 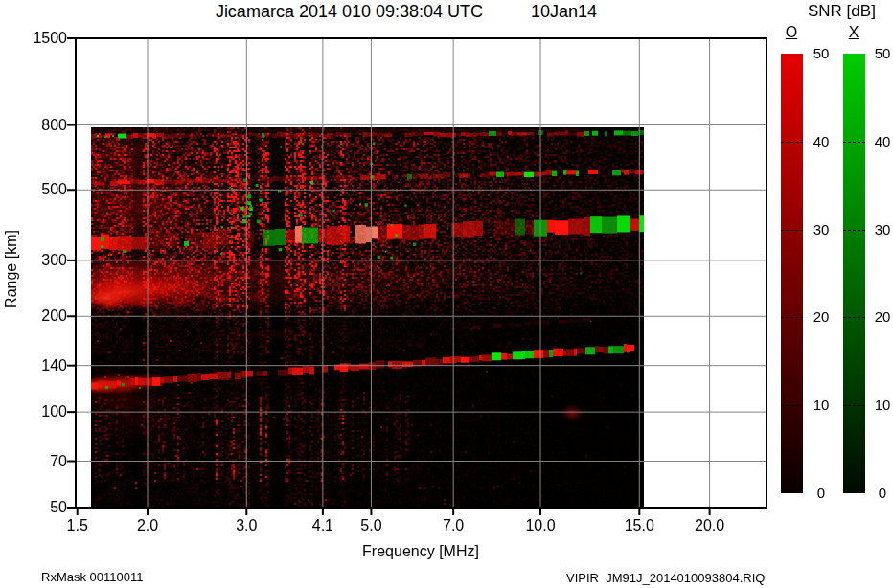 What do you see at coordinates (821, 142) in the screenshot?
I see `colorbar-o-tick-40: 40` at bounding box center [821, 142].